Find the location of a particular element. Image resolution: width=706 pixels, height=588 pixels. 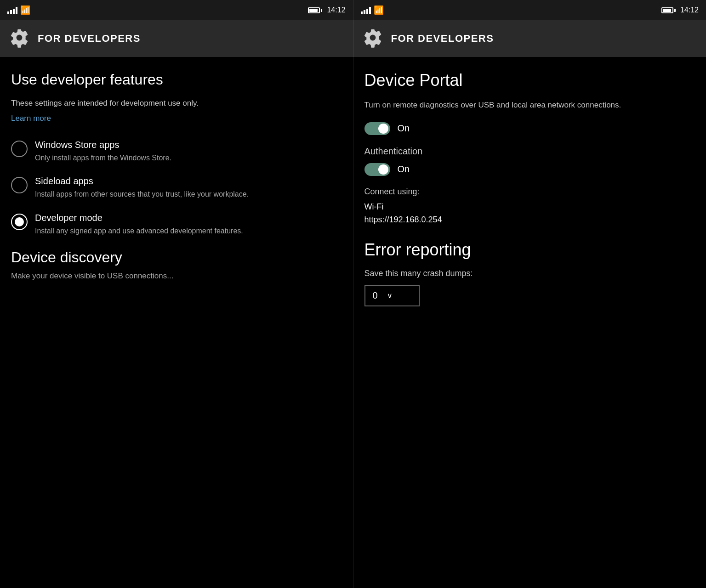

device-portal-toggle-thumb is located at coordinates (383, 129).